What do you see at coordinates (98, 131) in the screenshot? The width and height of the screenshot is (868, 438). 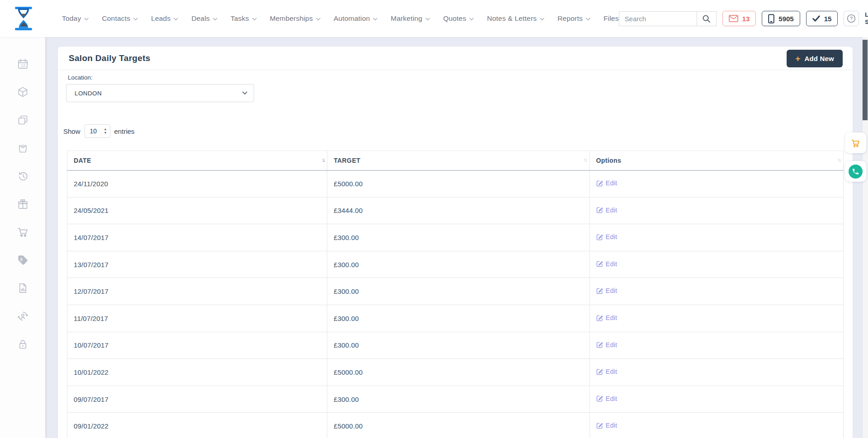 I see `page-length-select: 10` at bounding box center [98, 131].